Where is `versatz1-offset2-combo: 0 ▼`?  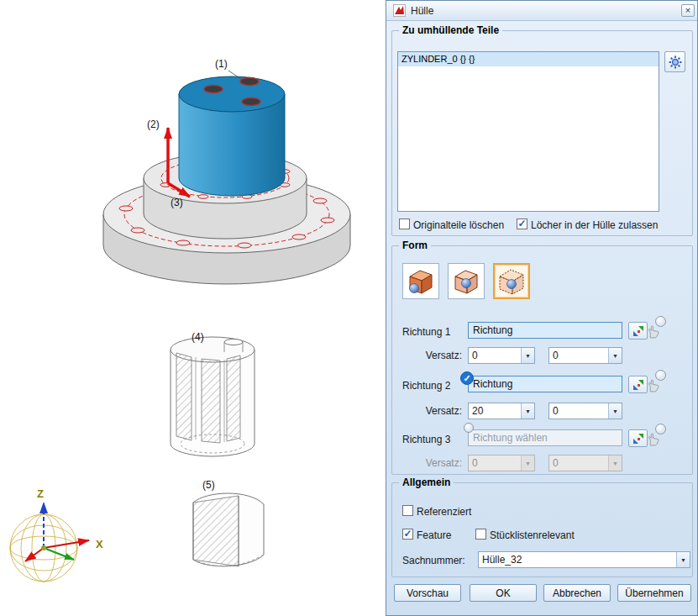
versatz1-offset2-combo: 0 ▼ is located at coordinates (585, 355).